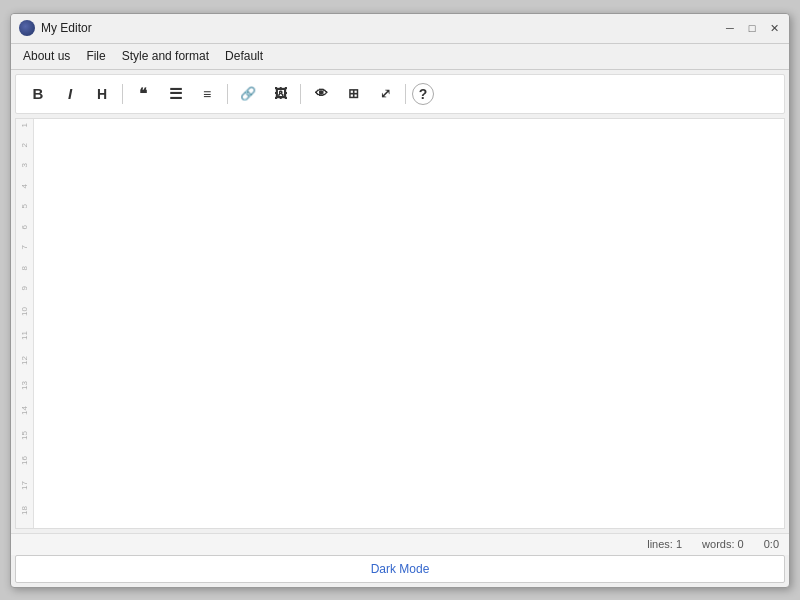 This screenshot has width=800, height=600. I want to click on ruler-tick: 16, so click(24, 460).